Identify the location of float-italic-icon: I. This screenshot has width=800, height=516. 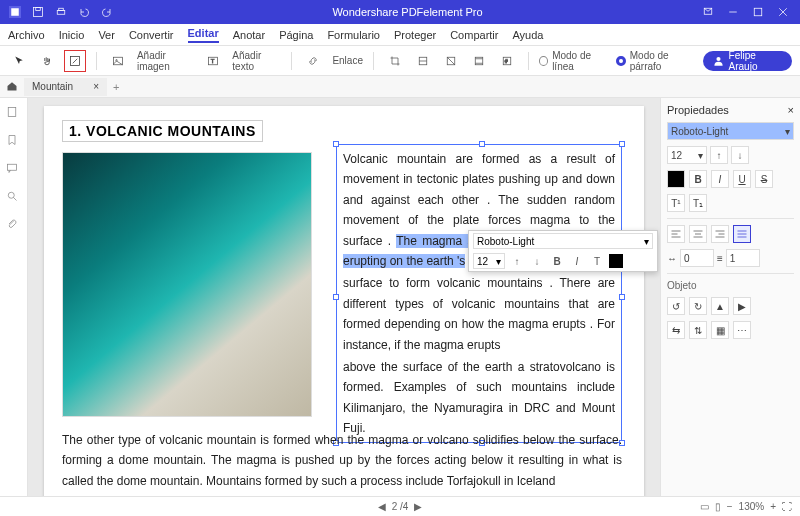
(577, 261).